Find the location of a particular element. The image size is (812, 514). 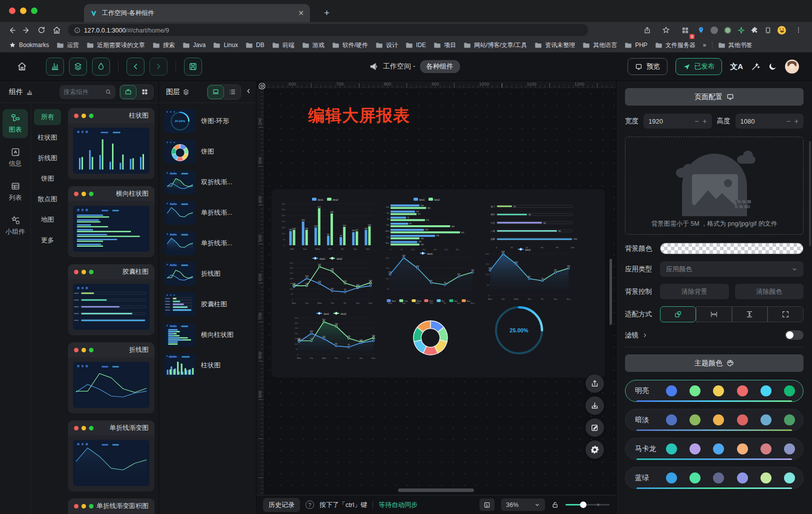

bookmark-folder: DB is located at coordinates (255, 45).